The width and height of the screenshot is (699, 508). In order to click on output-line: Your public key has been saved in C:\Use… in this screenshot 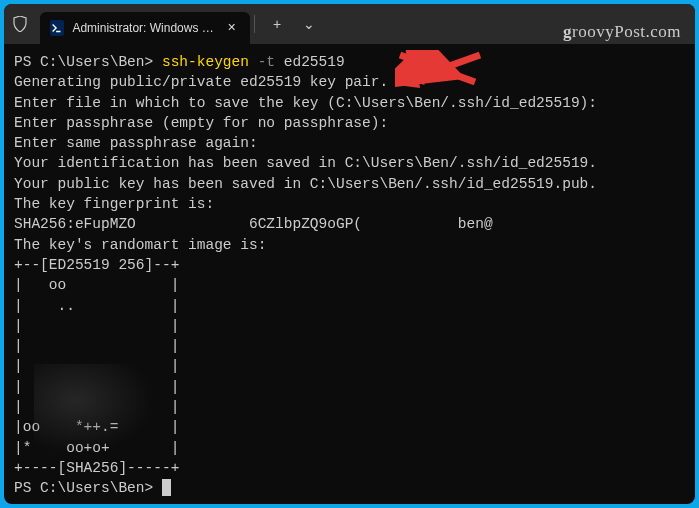, I will do `click(350, 184)`.